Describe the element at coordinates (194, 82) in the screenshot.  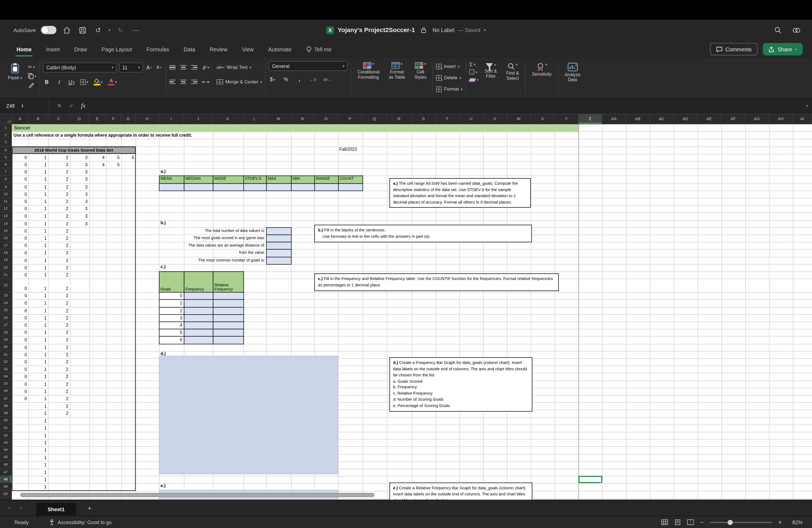
I see `align-right-icon` at that location.